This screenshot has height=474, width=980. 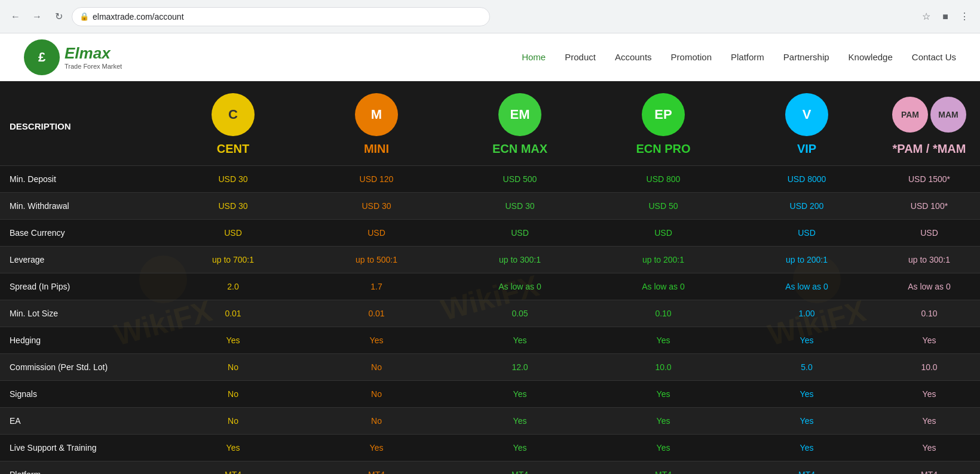 I want to click on vip-badge: V, so click(x=807, y=115).